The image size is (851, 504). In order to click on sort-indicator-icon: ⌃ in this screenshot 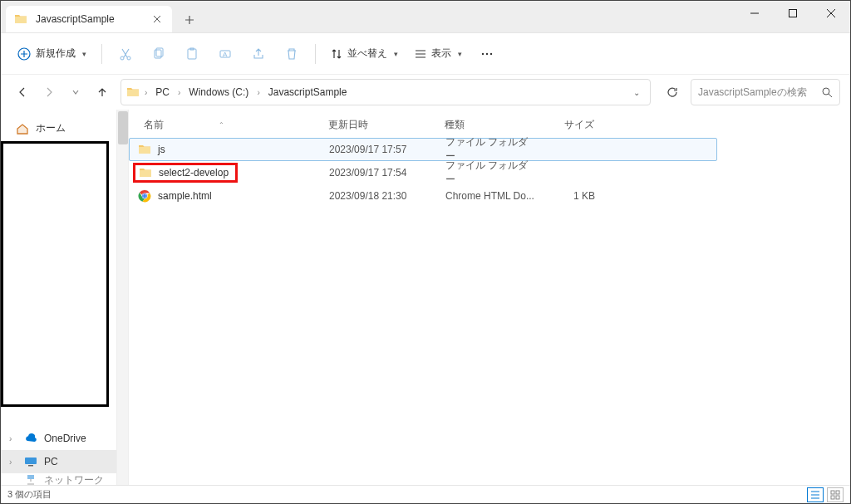, I will do `click(221, 125)`.